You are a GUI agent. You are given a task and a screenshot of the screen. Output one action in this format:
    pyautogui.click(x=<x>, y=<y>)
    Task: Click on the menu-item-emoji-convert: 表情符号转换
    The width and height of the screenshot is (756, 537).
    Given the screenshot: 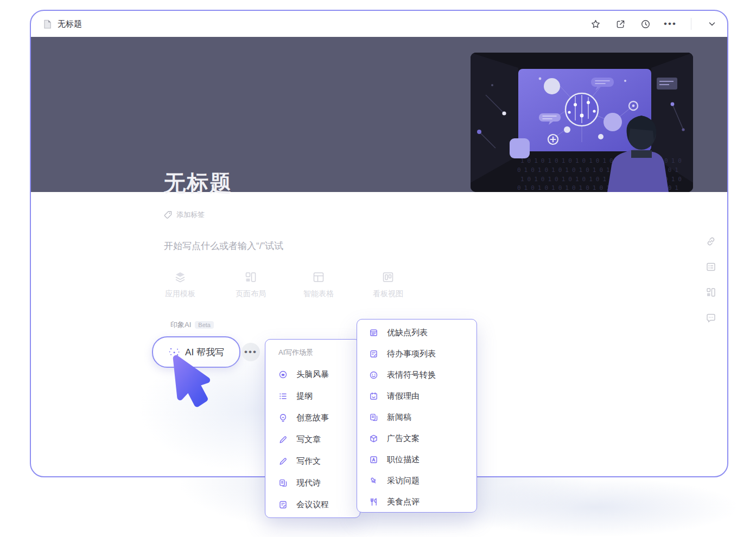 What is the action you would take?
    pyautogui.click(x=417, y=375)
    